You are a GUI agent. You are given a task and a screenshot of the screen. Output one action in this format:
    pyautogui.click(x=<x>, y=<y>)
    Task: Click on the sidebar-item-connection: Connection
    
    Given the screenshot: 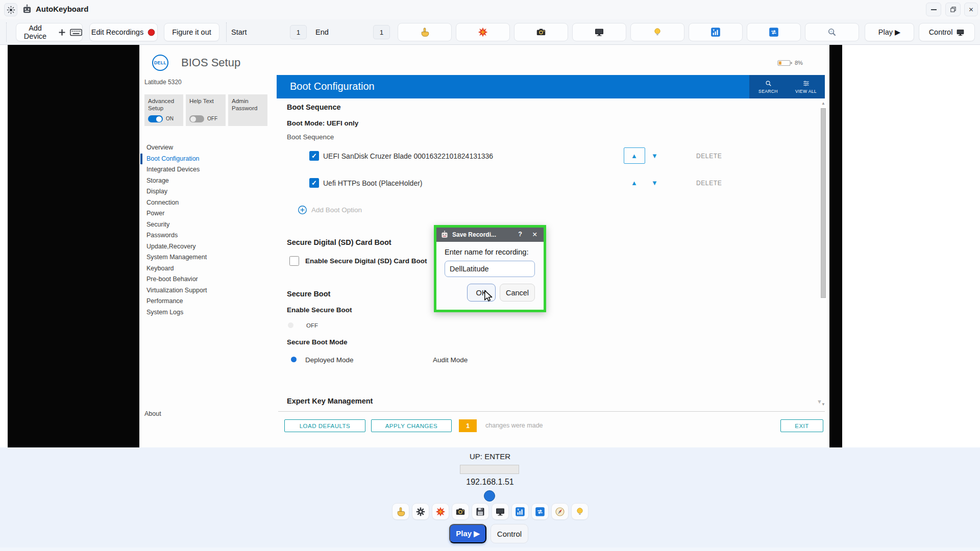 What is the action you would take?
    pyautogui.click(x=202, y=203)
    